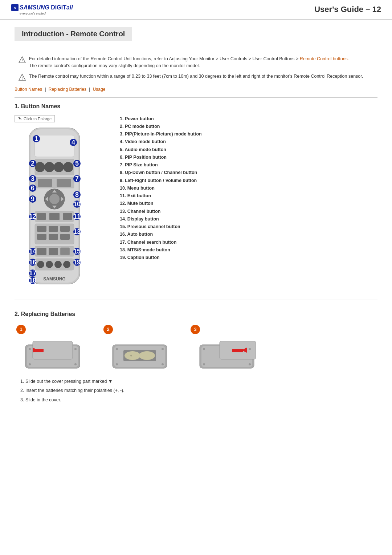 Image resolution: width=392 pixels, height=555 pixels. What do you see at coordinates (15, 8) in the screenshot?
I see `svg-text: S` at bounding box center [15, 8].